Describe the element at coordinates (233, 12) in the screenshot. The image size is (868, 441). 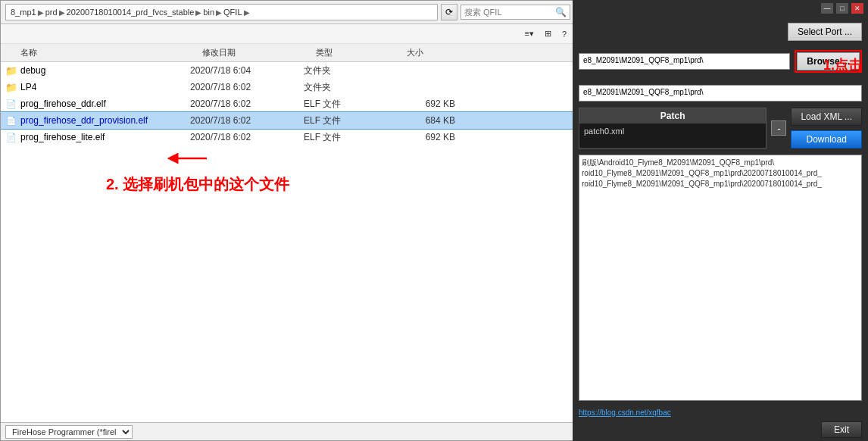
I see `breadcrumb-part: QFIL` at that location.